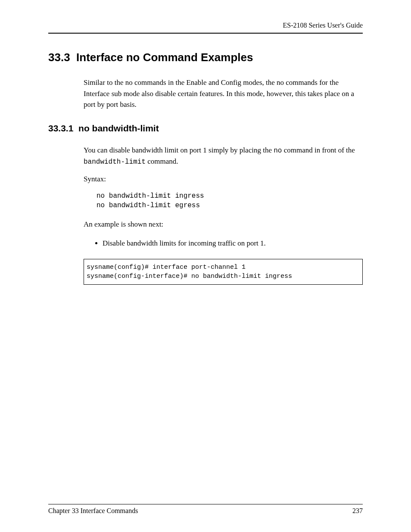  I want to click on footer-page-number: 237, so click(358, 511).